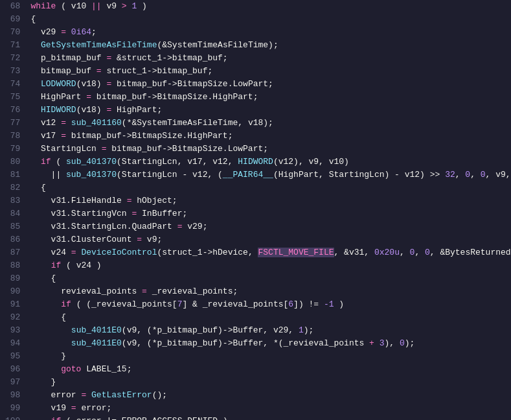 The image size is (511, 420). What do you see at coordinates (387, 253) in the screenshot?
I see `token: 0x20u` at bounding box center [387, 253].